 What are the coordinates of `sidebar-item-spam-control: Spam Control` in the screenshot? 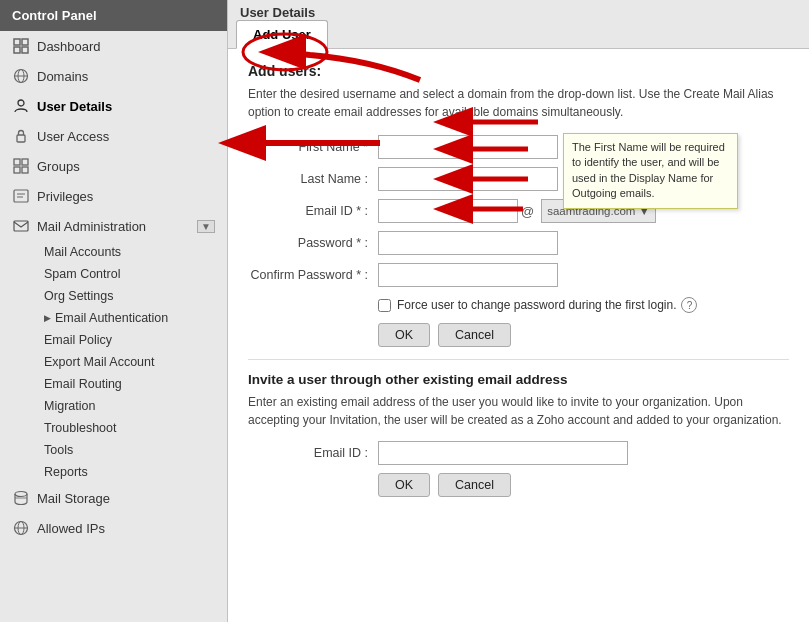 It's located at (132, 274).